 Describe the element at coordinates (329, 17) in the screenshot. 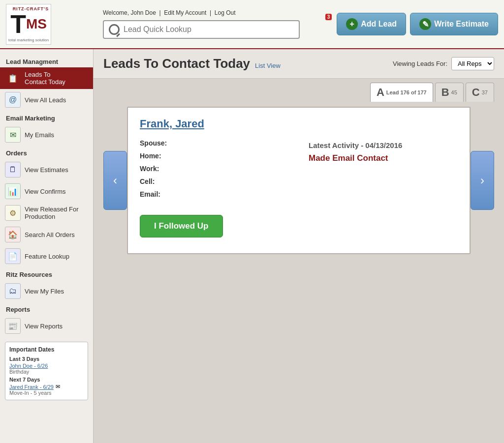

I see `notification-badge: 3` at that location.